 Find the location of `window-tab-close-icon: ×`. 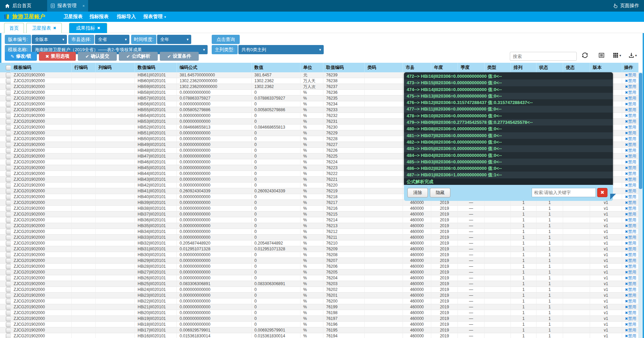

window-tab-close-icon: × is located at coordinates (84, 6).